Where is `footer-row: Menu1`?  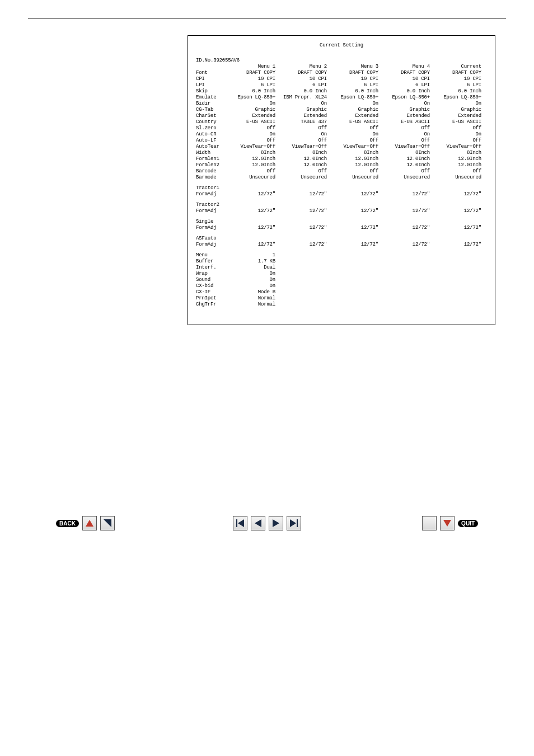 footer-row: Menu1 is located at coordinates (341, 255).